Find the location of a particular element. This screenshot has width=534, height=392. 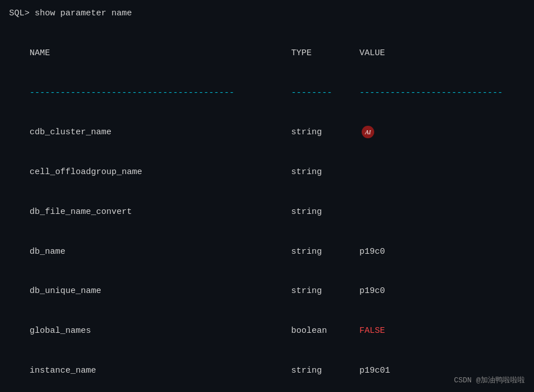

type-col-header: TYPE is located at coordinates (325, 53).